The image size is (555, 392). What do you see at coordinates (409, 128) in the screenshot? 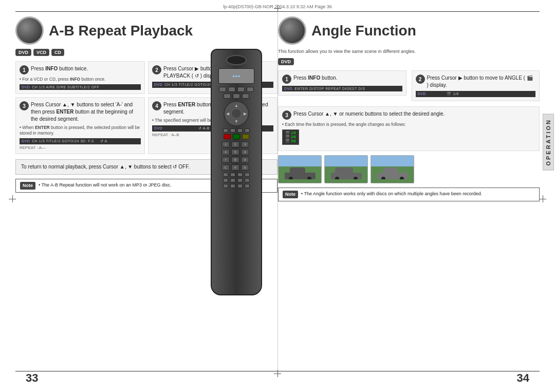
I see `right-step-3-box: 3 Press Cursor ▲, ▼ or numeric buttons t…` at bounding box center [409, 128].